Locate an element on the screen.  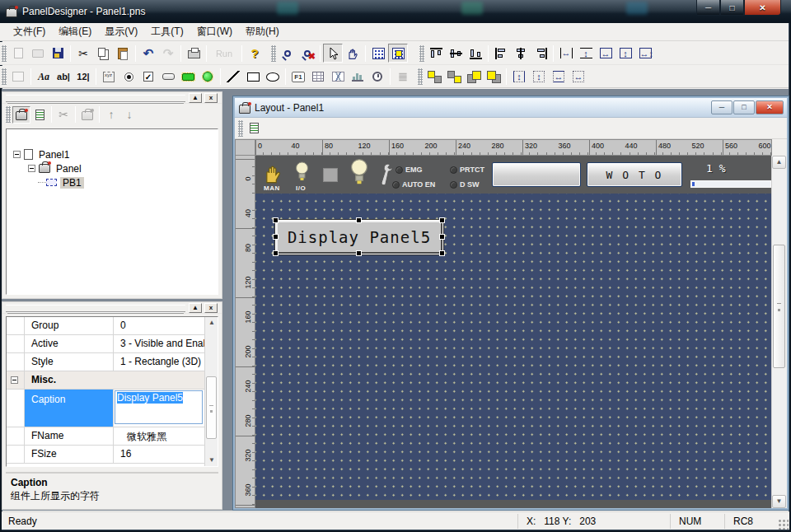
property-row-fname: FName 微软雅黑 is located at coordinates (105, 436).